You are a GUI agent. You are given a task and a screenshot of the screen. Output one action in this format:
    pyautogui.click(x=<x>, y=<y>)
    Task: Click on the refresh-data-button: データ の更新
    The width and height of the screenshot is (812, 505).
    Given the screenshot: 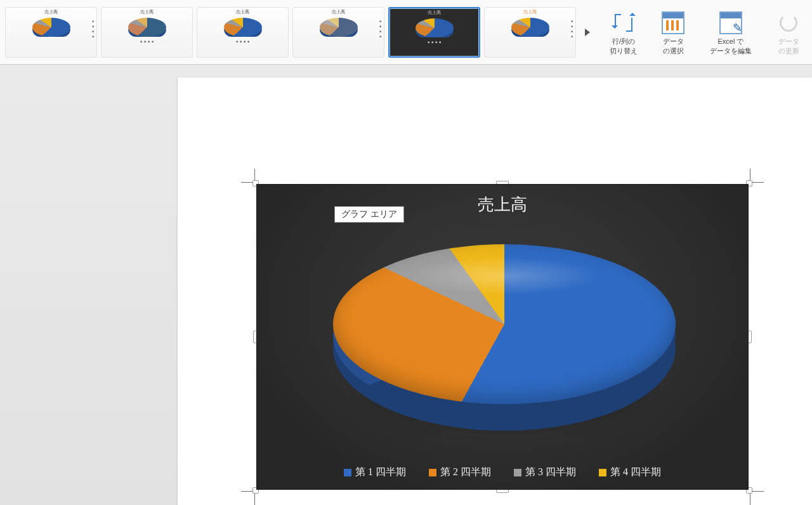 What is the action you would take?
    pyautogui.click(x=788, y=33)
    